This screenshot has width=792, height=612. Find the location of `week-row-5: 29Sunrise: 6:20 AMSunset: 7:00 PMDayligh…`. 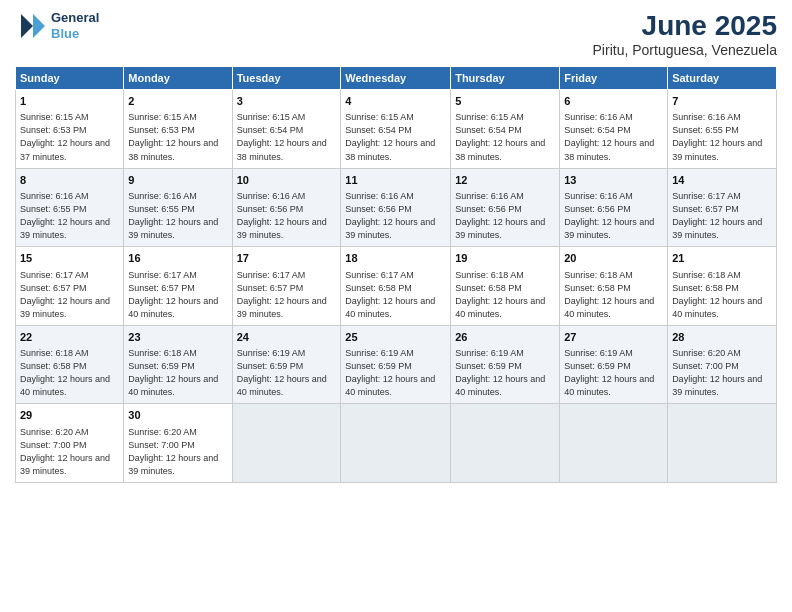

week-row-5: 29Sunrise: 6:20 AMSunset: 7:00 PMDayligh… is located at coordinates (396, 444).